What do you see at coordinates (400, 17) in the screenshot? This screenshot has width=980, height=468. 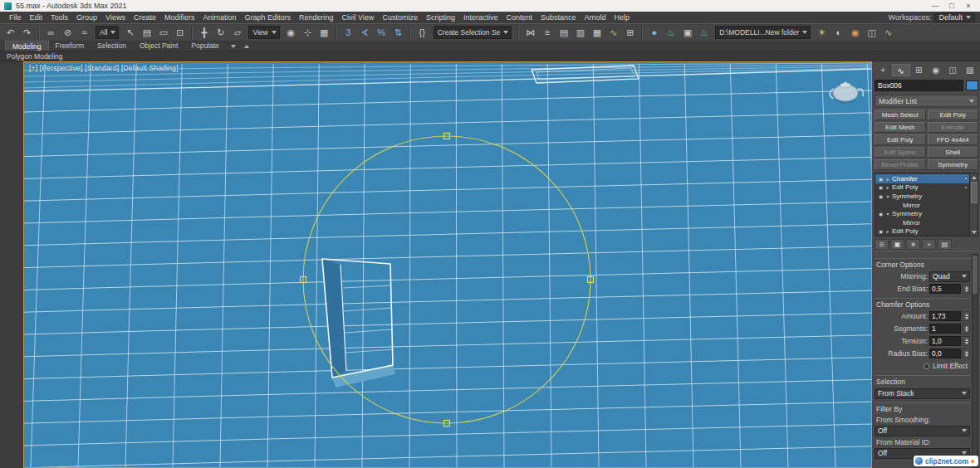 I see `menu-customize: Customize` at bounding box center [400, 17].